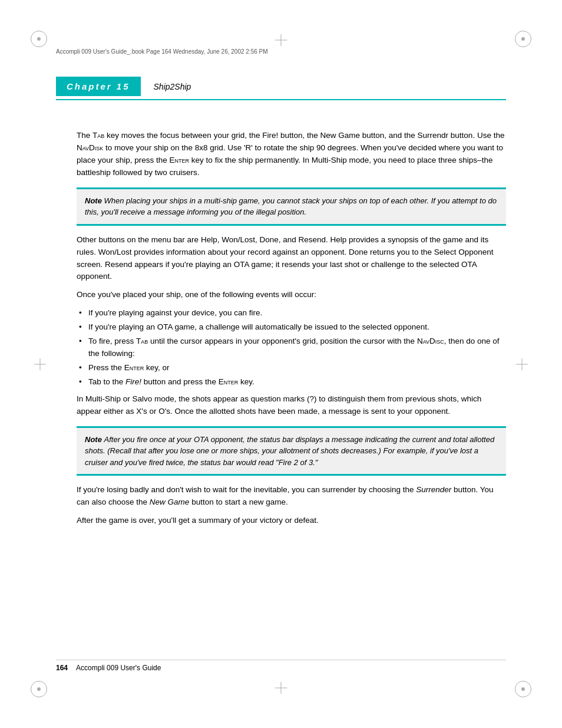  What do you see at coordinates (39, 689) in the screenshot?
I see `reg-mark-bl` at bounding box center [39, 689].